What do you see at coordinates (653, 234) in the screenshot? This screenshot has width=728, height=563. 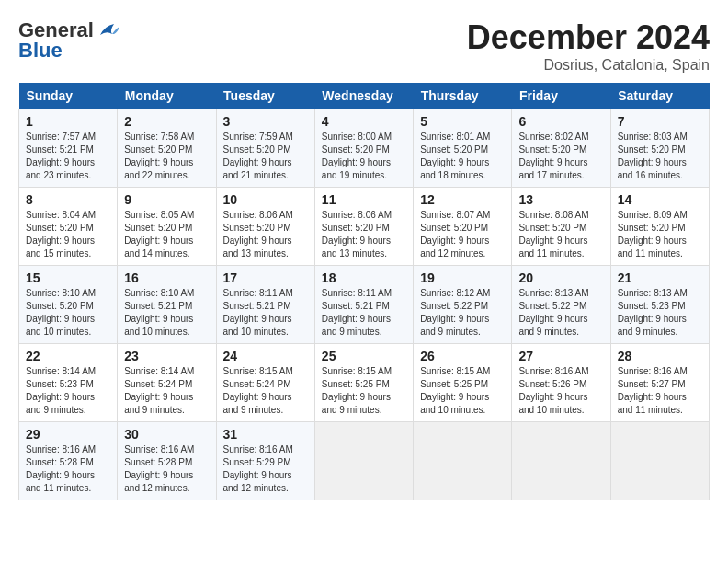 I see `day-info: Sunrise: 8:09 AMSunset: 5:20 PMDaylight:…` at bounding box center [653, 234].